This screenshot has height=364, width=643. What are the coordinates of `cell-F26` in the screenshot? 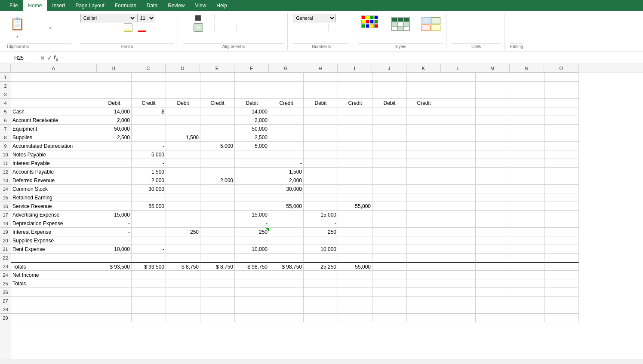 It's located at (252, 292).